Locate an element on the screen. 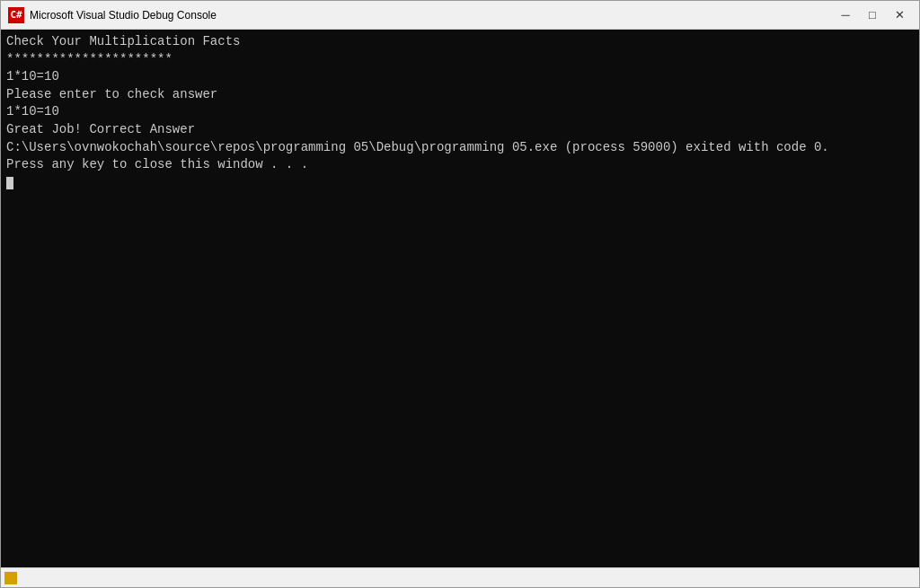 The image size is (920, 588). restore-button: □ is located at coordinates (872, 15).